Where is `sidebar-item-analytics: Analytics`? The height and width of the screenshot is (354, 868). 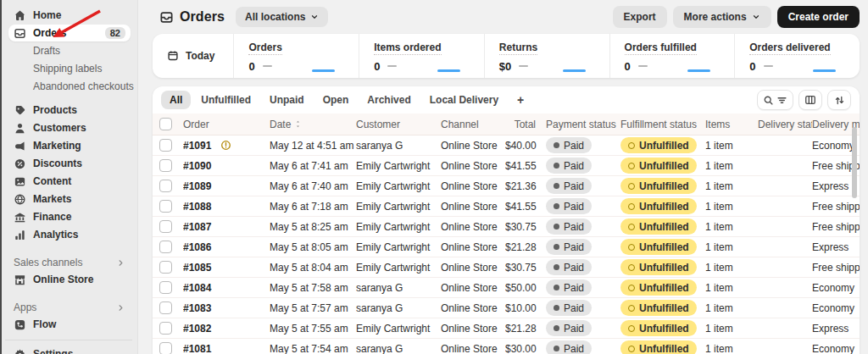 sidebar-item-analytics: Analytics is located at coordinates (70, 235).